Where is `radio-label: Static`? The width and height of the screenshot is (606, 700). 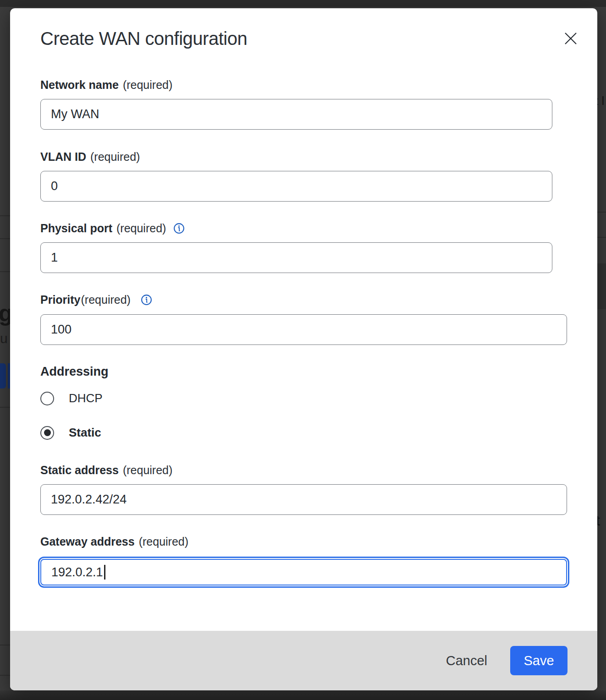 radio-label: Static is located at coordinates (85, 432).